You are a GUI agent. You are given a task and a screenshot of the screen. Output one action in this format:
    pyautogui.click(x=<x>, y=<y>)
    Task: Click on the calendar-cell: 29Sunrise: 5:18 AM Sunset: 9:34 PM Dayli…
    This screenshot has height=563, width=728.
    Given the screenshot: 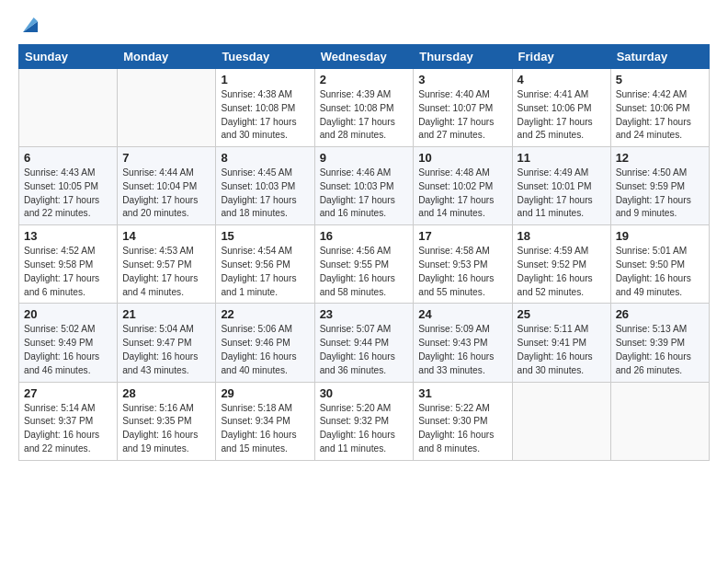 What is the action you would take?
    pyautogui.click(x=265, y=421)
    